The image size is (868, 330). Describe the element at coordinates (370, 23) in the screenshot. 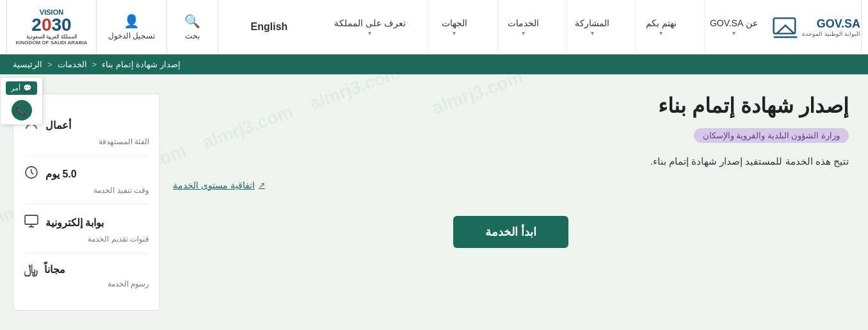

I see `nav-item-kingdom-label: تعرف على المملكة` at that location.